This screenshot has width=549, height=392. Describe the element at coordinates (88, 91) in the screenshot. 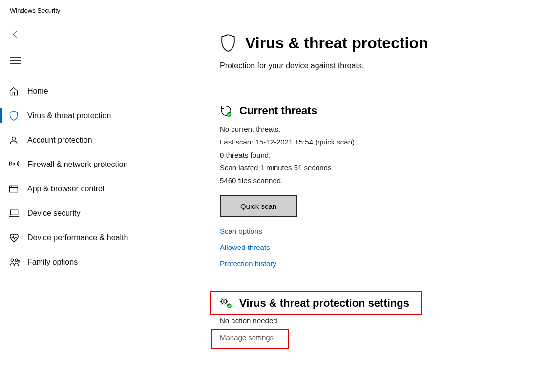

I see `sidebar-item-home: Home` at that location.